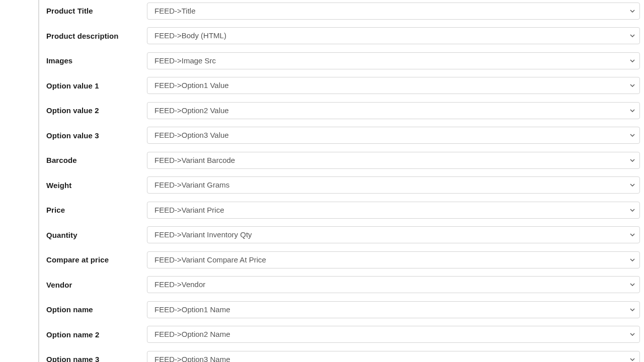 This screenshot has height=362, width=644. What do you see at coordinates (393, 85) in the screenshot?
I see `select-option-value-1: FEED->Option1 Value` at bounding box center [393, 85].